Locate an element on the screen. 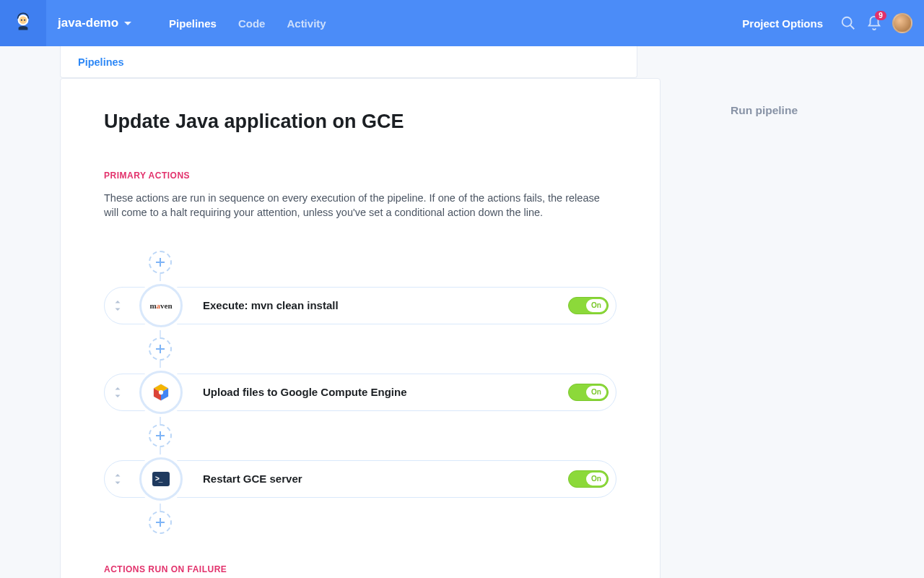 The height and width of the screenshot is (578, 924). user-avatar is located at coordinates (902, 23).